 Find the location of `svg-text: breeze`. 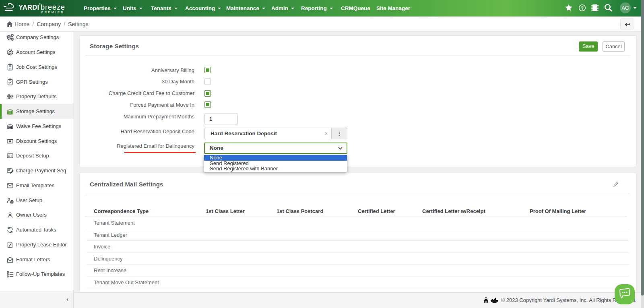

svg-text: breeze is located at coordinates (53, 7).